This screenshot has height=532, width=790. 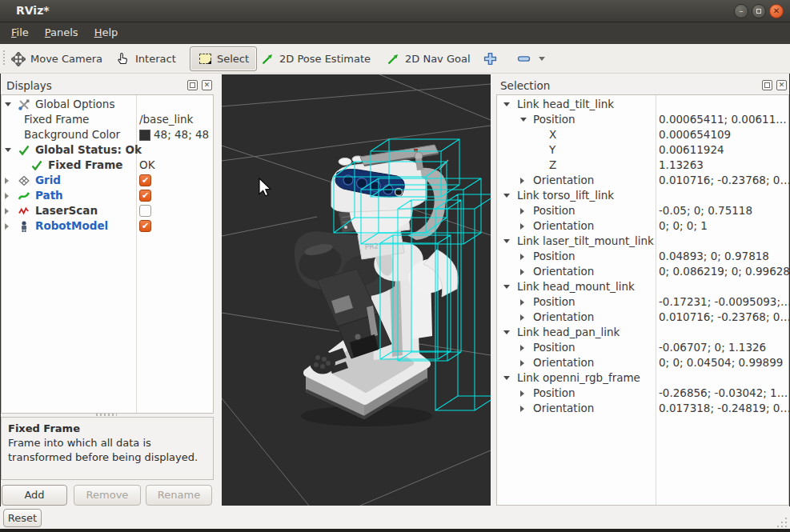 I want to click on selection-row-link-head-pan-link: Link head_pan_link, so click(x=643, y=333).